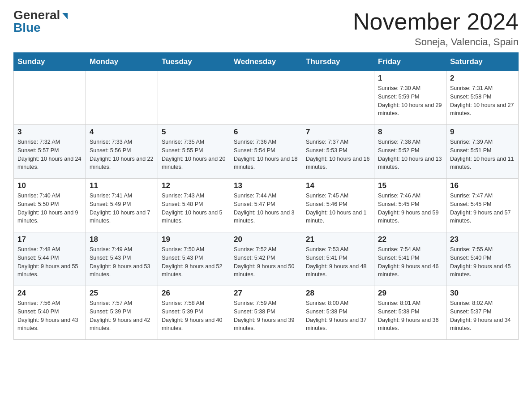 This screenshot has height=411, width=532. Describe the element at coordinates (266, 152) in the screenshot. I see `calendar-week-row: 3Sunrise: 7:32 AMSunset: 5:57 PMDaylight…` at that location.